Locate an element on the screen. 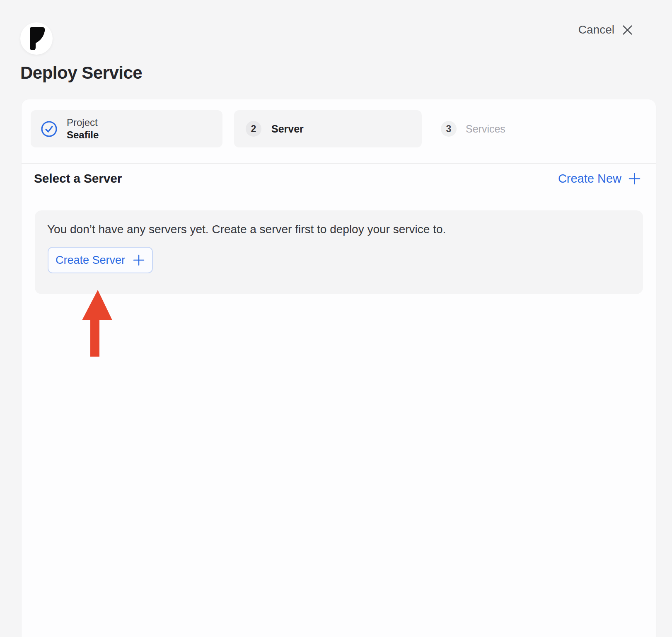  step-project-label: Project is located at coordinates (83, 123).